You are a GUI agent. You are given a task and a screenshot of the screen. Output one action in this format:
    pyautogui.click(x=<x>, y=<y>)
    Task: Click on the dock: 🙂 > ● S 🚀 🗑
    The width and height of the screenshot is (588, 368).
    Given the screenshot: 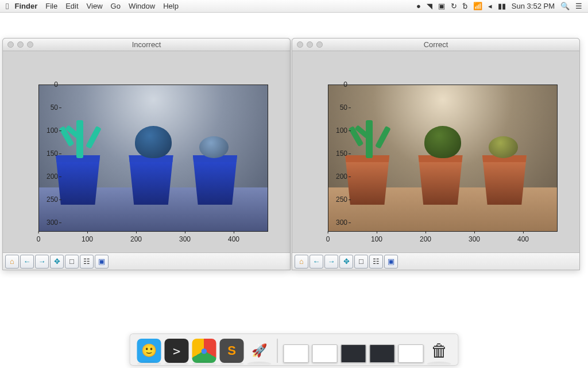 What is the action you would take?
    pyautogui.click(x=294, y=350)
    